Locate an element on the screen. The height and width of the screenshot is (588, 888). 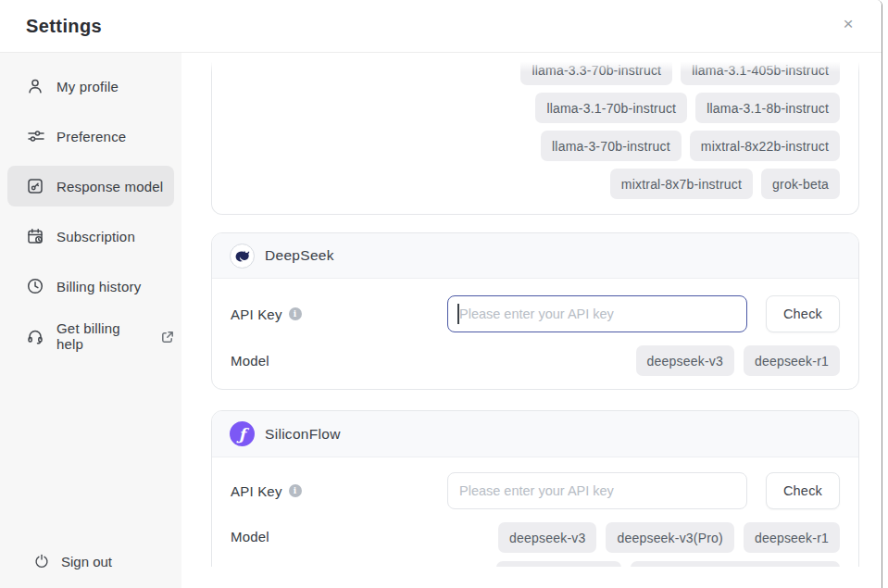
sign-out-button: Sign out is located at coordinates (91, 561).